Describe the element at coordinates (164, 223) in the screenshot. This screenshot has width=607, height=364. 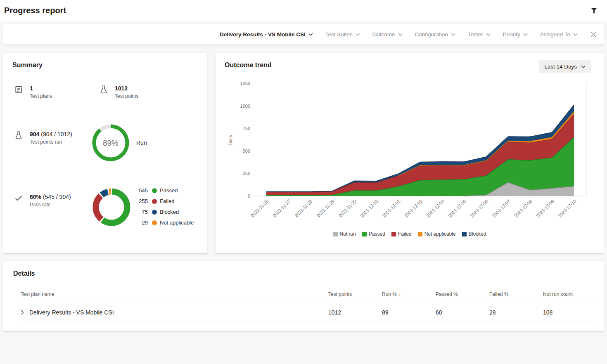
I see `donut-legend-item-not-applicable: 29Not applicable` at that location.